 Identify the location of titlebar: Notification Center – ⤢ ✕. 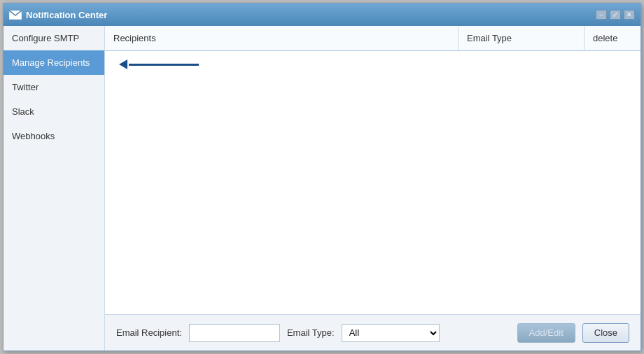
(322, 15).